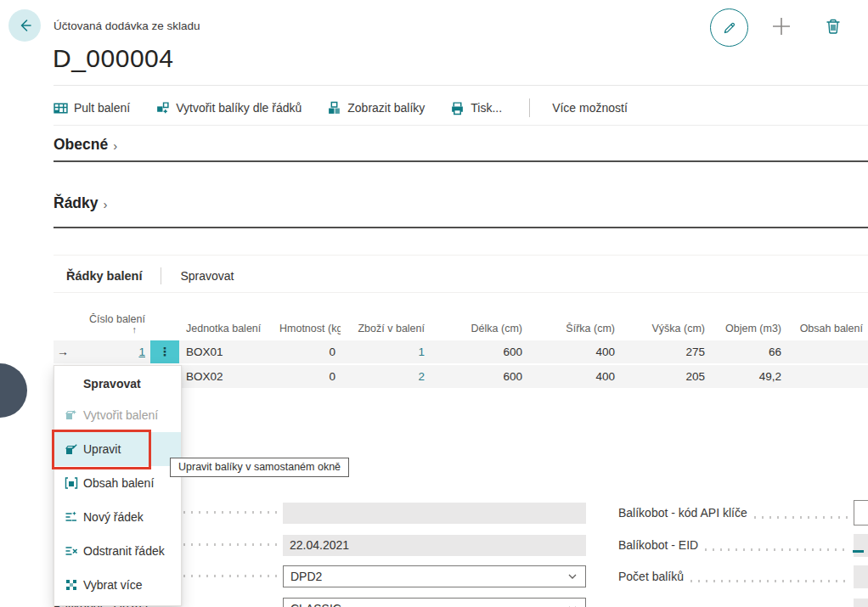 The height and width of the screenshot is (607, 868). What do you see at coordinates (479, 331) in the screenshot?
I see `column-header-delka: Délka (cm)` at bounding box center [479, 331].